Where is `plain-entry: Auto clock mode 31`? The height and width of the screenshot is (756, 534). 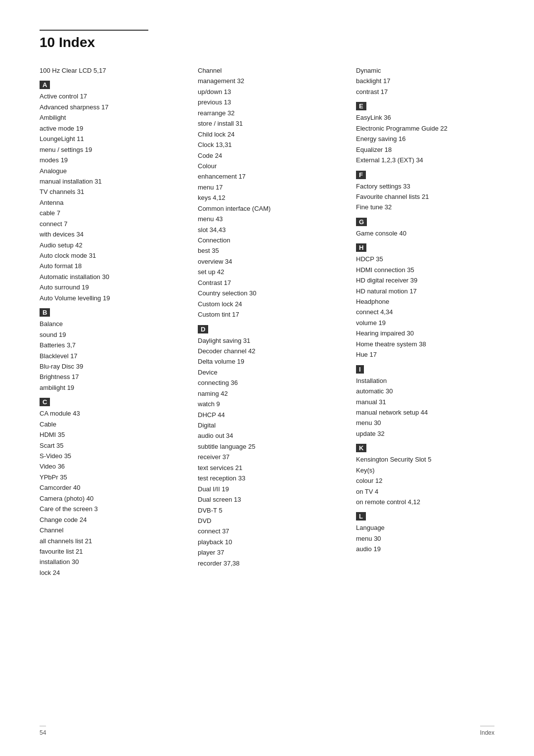
plain-entry: Auto clock mode 31 is located at coordinates (68, 255).